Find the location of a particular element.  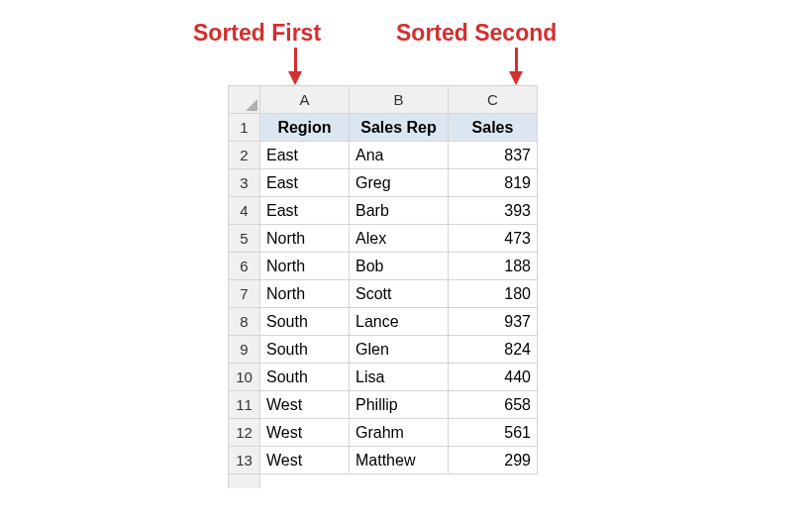

cell-B8: Lance is located at coordinates (399, 322).